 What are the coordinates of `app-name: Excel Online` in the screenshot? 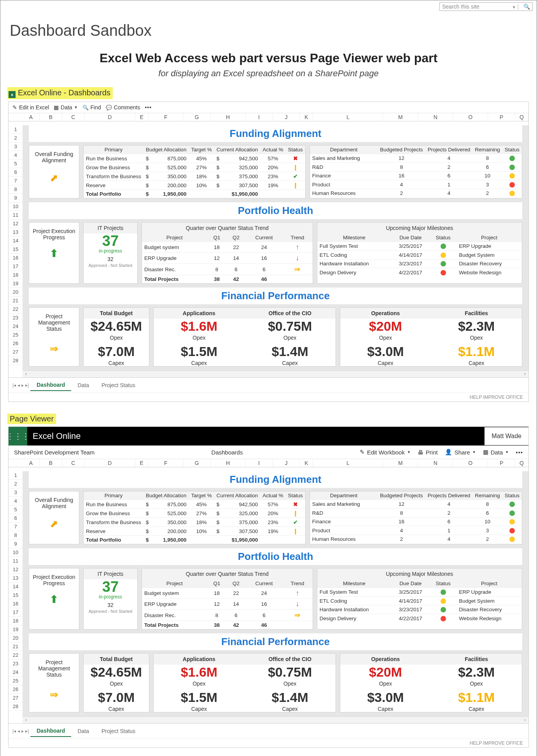 It's located at (54, 436).